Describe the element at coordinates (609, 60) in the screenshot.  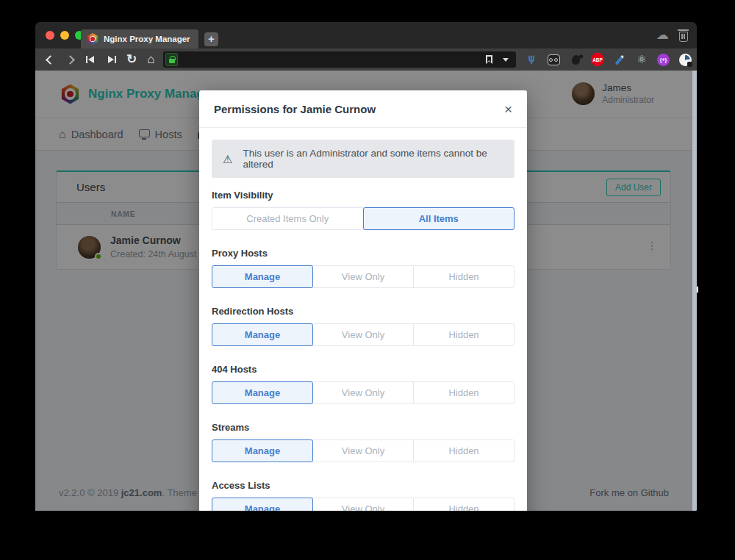
I see `extensions-bar: ⋔ ABP ⚛ {+}` at that location.